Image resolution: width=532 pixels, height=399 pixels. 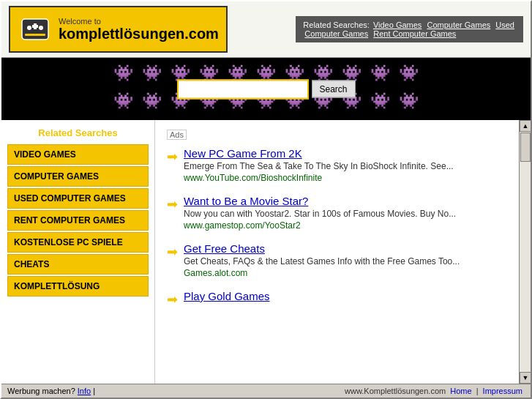 I want to click on info-link: Info, so click(x=84, y=391).